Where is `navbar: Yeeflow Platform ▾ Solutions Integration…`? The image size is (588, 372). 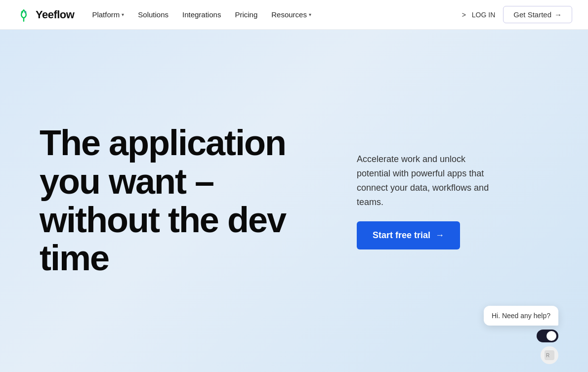 navbar: Yeeflow Platform ▾ Solutions Integration… is located at coordinates (294, 15).